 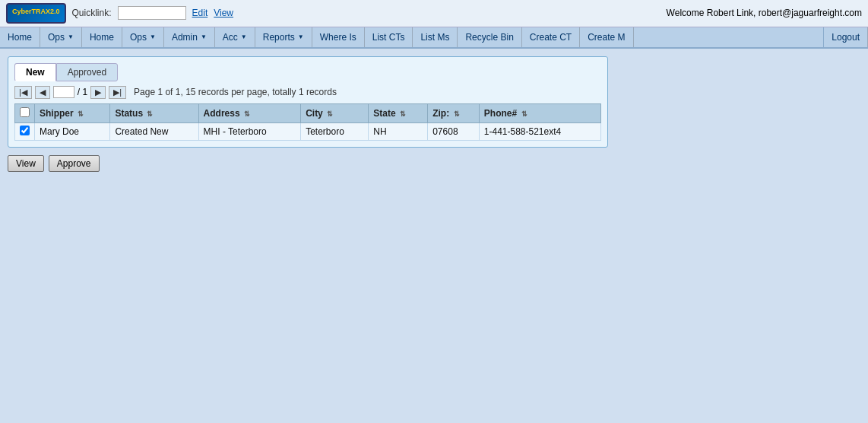 What do you see at coordinates (120, 14) in the screenshot?
I see `header-left: CyberTRAX2.0 Quicklink: Edit View` at bounding box center [120, 14].